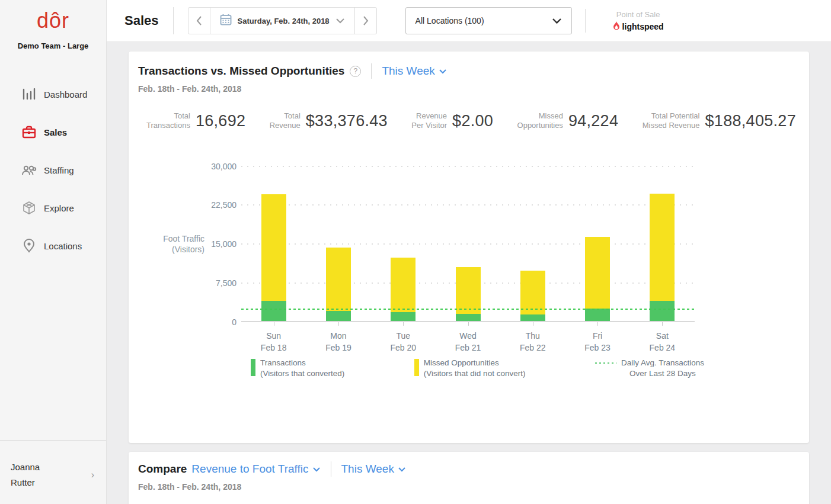 The width and height of the screenshot is (831, 504). I want to click on stat-missed-opportunities: MissedOpportunities 94,224, so click(568, 121).